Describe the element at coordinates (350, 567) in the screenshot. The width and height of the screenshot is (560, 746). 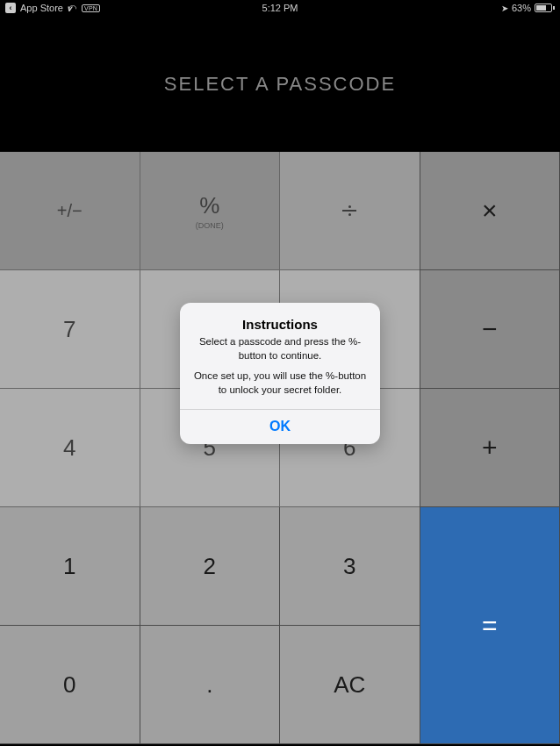
I see `key-3: 3` at that location.